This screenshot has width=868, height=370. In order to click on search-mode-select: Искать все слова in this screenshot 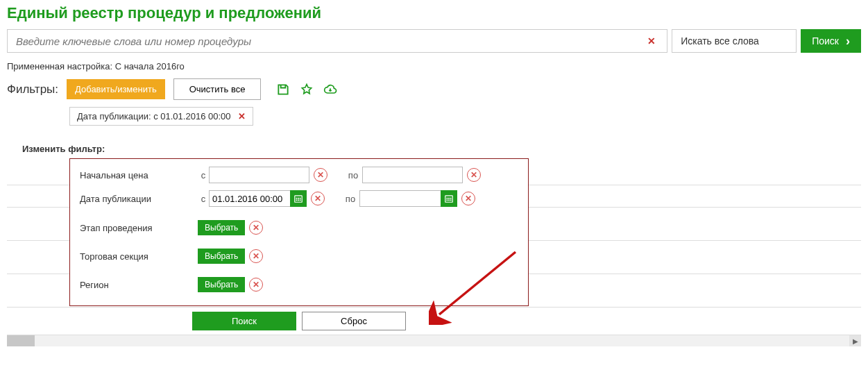, I will do `click(734, 41)`.